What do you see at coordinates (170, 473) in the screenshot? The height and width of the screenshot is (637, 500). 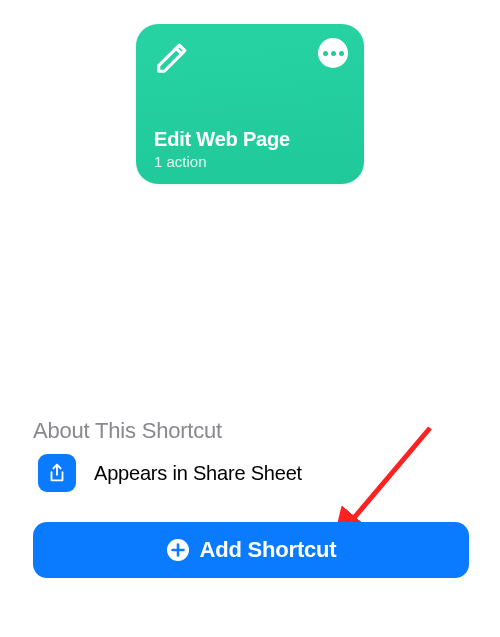 I see `share-sheet-row: Appears in Share Sheet` at bounding box center [170, 473].